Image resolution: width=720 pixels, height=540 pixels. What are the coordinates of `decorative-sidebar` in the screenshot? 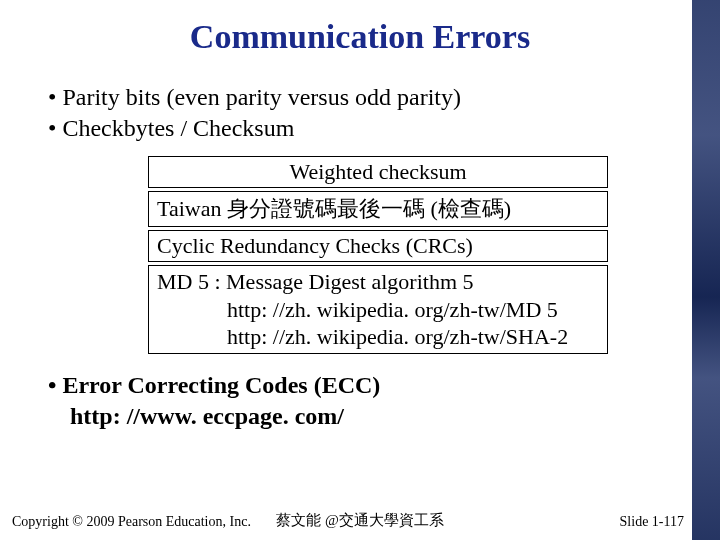 It's located at (706, 270).